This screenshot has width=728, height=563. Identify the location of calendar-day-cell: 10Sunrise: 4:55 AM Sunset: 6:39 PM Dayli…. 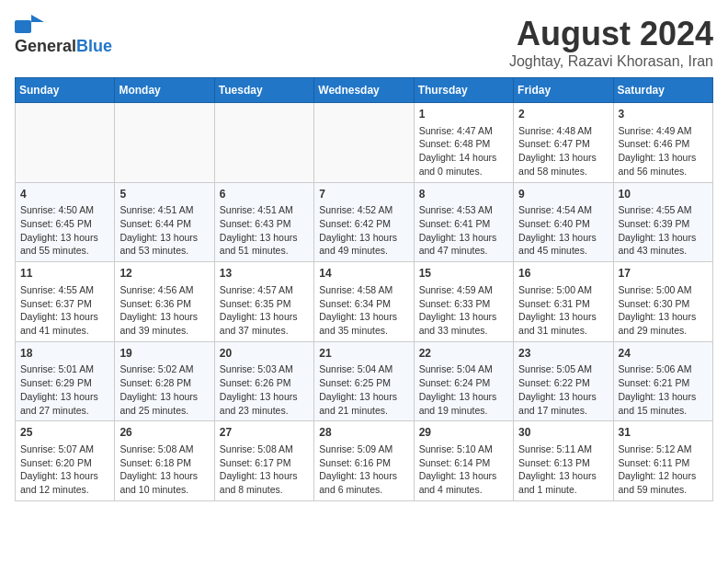
(663, 223).